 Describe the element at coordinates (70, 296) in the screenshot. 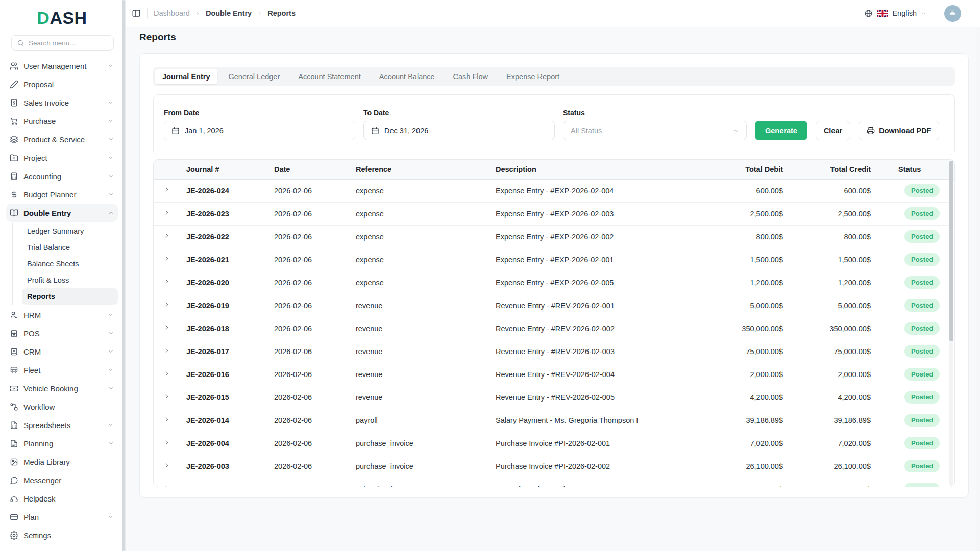

I see `sidebar-subitem-reports: Reports` at that location.